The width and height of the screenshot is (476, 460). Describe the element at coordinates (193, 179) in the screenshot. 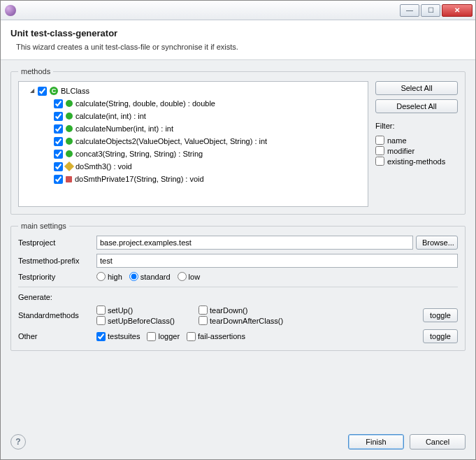

I see `method-row: doSmthPrivate17(String, String) : void` at that location.